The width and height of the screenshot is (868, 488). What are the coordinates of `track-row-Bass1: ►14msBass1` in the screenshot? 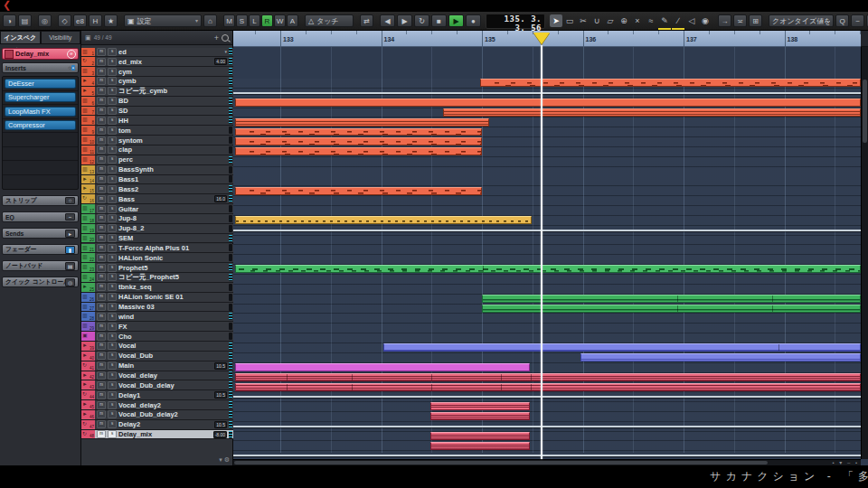 It's located at (157, 181).